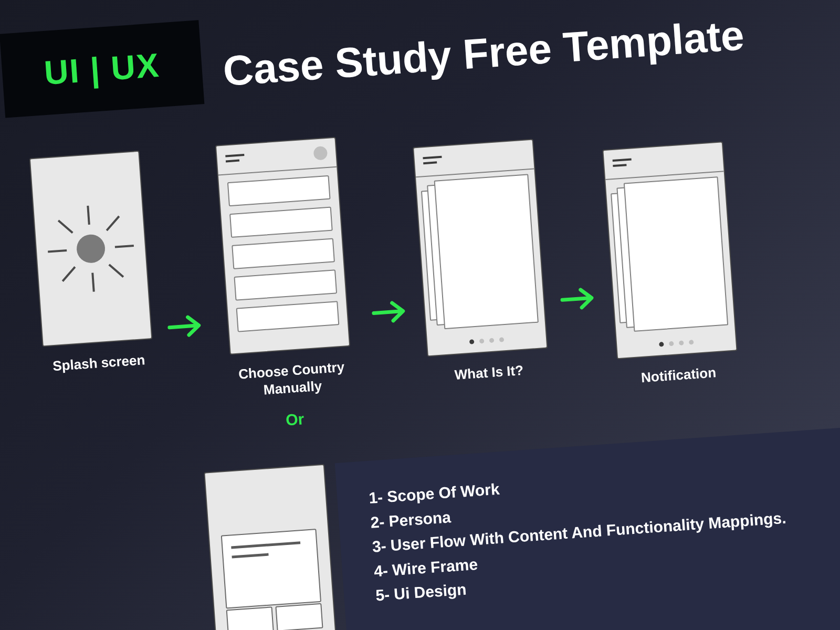  What do you see at coordinates (484, 54) in the screenshot?
I see `page-title: Case Study Free Template` at bounding box center [484, 54].